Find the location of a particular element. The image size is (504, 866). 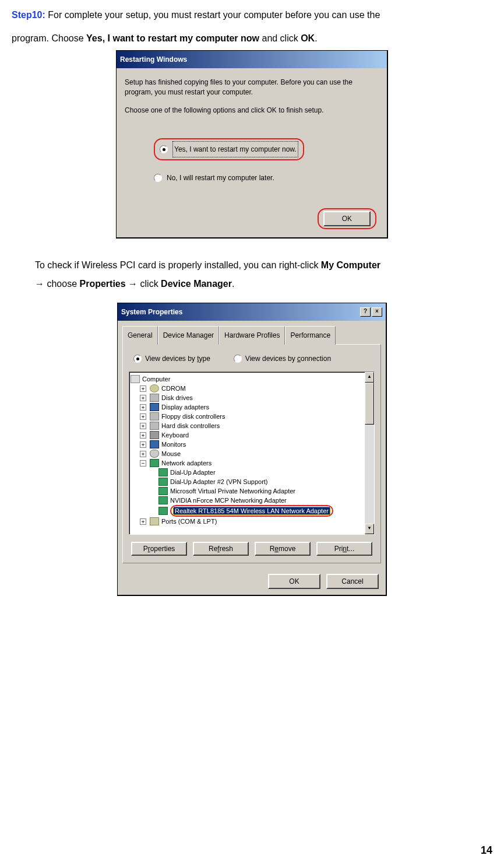

print-button: Print... is located at coordinates (344, 549).